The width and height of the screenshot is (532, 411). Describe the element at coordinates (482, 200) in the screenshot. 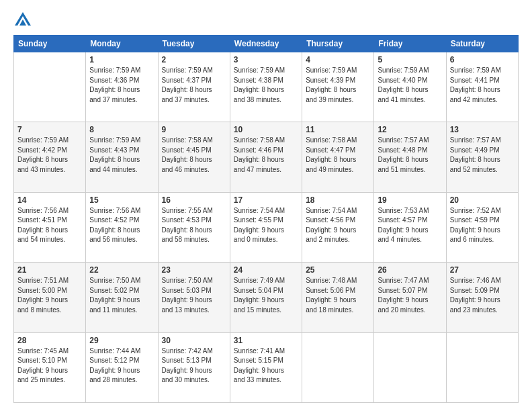

I see `day-number: 20` at that location.